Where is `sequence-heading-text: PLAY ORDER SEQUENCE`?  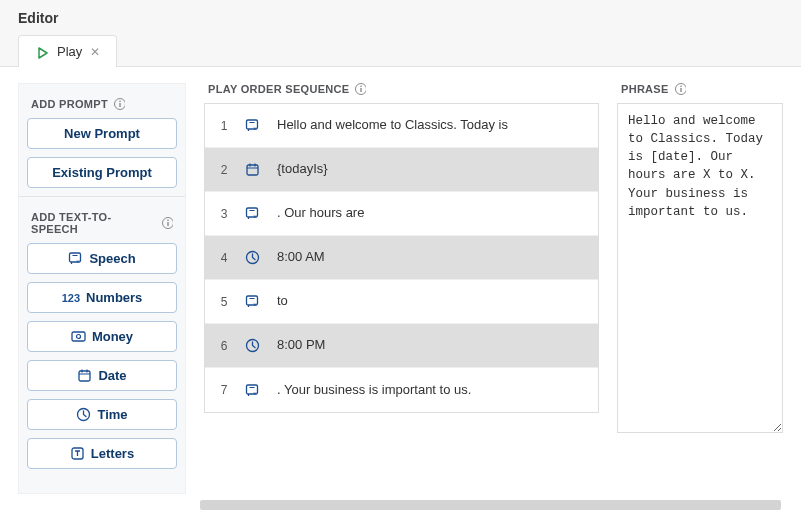
sequence-heading-text: PLAY ORDER SEQUENCE is located at coordinates (278, 89).